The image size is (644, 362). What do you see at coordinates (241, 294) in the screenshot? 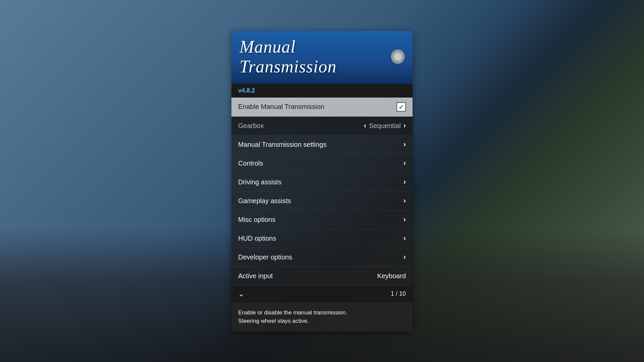
I see `pagination-chevron-down-icon: ⌄` at bounding box center [241, 294].